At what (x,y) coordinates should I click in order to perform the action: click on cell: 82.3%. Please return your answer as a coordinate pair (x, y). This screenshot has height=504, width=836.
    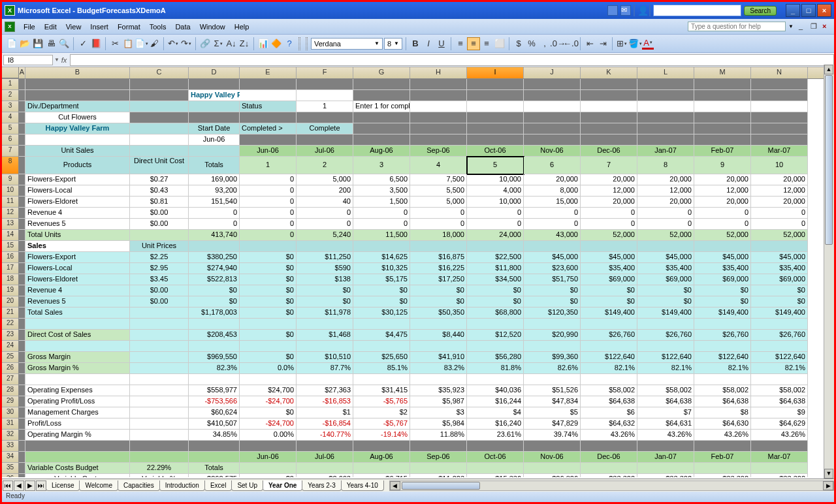
    Looking at the image, I should click on (214, 368).